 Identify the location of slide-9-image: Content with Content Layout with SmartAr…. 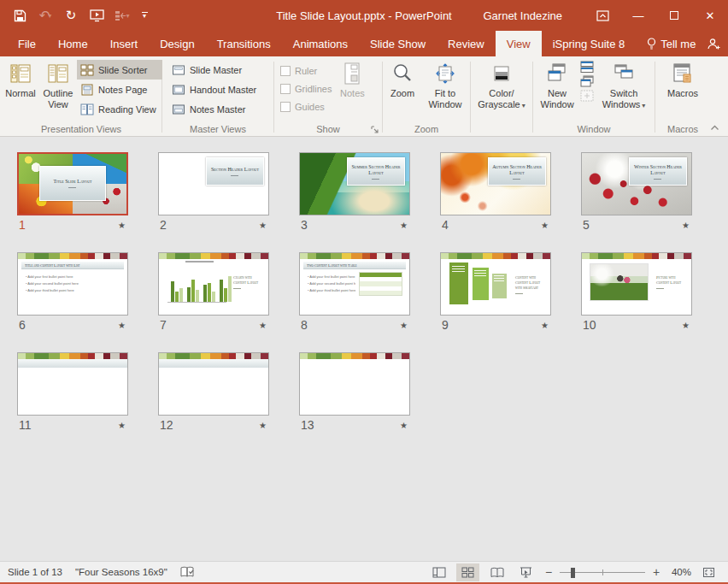
(496, 284).